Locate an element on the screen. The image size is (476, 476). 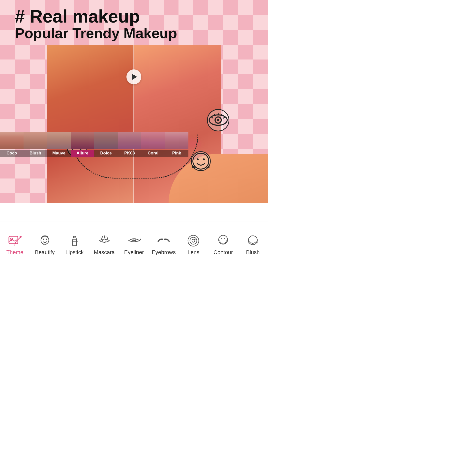
blush-icon is located at coordinates (253, 241).